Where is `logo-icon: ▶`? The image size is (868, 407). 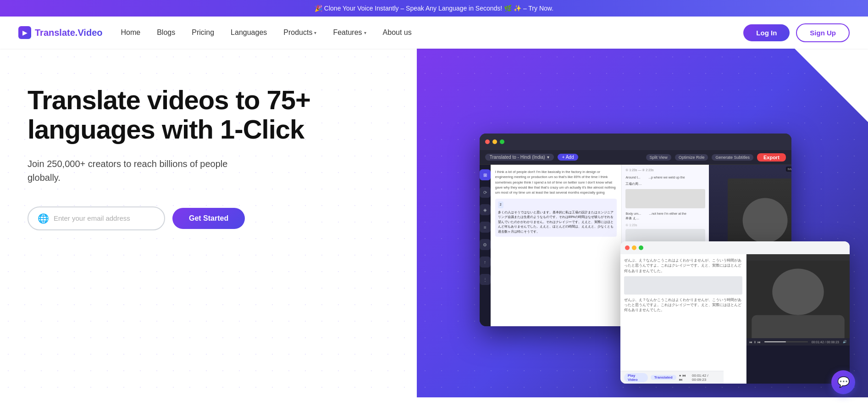
logo-icon: ▶ is located at coordinates (25, 33).